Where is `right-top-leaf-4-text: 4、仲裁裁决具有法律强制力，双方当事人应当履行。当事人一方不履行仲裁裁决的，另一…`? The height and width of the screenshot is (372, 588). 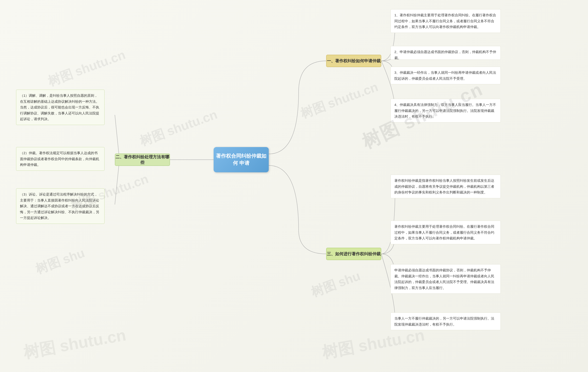 right-top-leaf-4-text: 4、仲裁裁决具有法律强制力，双方当事人应当履行。当事人一方不履行仲裁裁决的，另一… is located at coordinates (445, 110).